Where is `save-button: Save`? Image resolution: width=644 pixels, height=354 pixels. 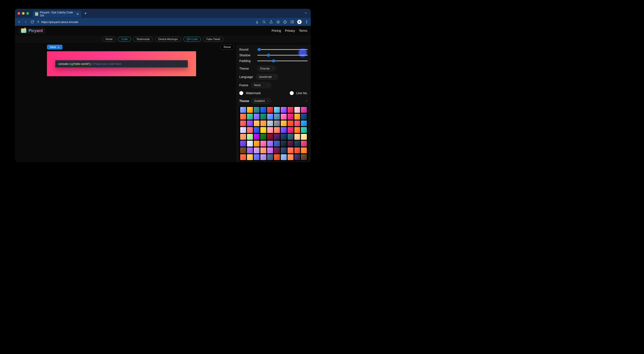 save-button: Save is located at coordinates (55, 47).